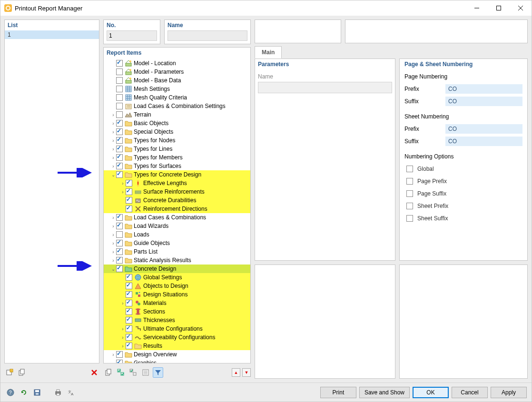 The width and height of the screenshot is (532, 402). Describe the element at coordinates (177, 72) in the screenshot. I see `tree-item: Model - Parameters` at that location.